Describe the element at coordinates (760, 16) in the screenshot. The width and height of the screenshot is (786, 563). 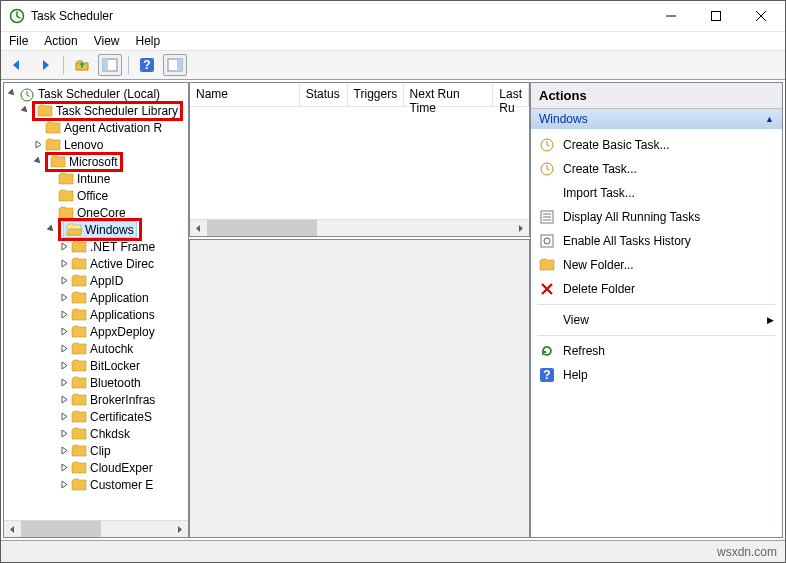
I see `close-button` at that location.